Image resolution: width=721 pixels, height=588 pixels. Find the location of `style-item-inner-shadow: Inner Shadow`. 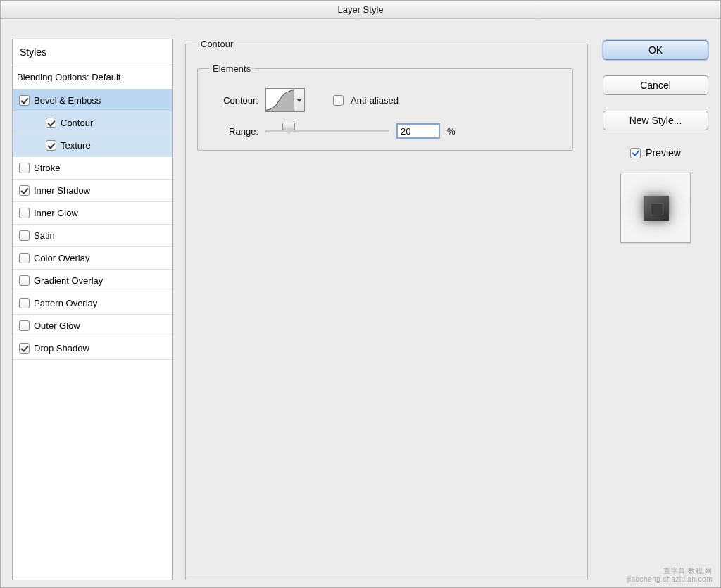

style-item-inner-shadow: Inner Shadow is located at coordinates (92, 191).